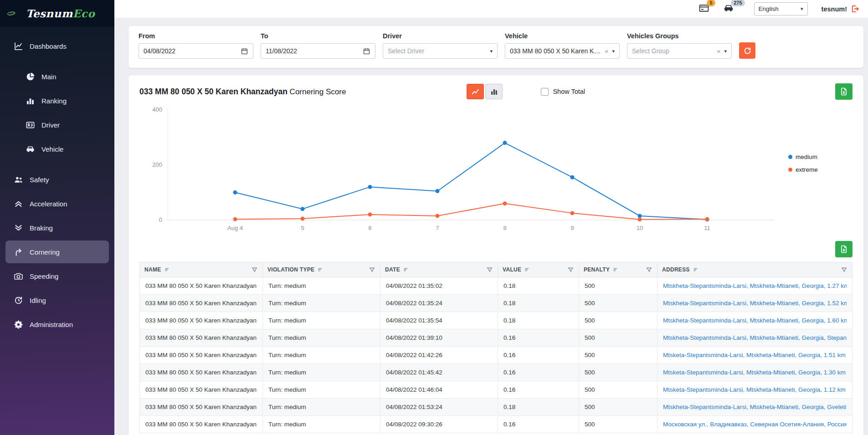  I want to click on pie-chart-icon, so click(30, 77).